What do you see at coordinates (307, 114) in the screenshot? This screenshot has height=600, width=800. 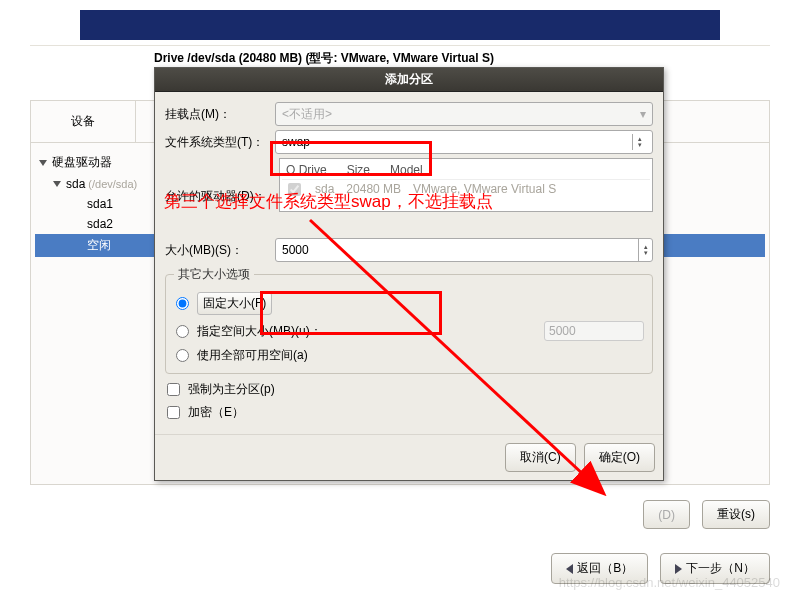 I see `combo-value: <不适用>` at bounding box center [307, 114].